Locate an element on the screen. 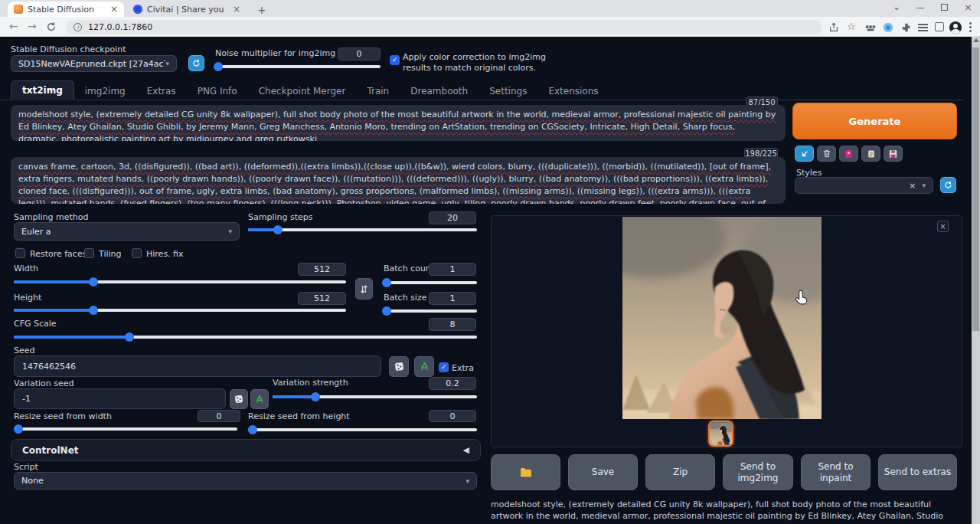 This screenshot has height=524, width=980. extension-grid-icon is located at coordinates (871, 28).